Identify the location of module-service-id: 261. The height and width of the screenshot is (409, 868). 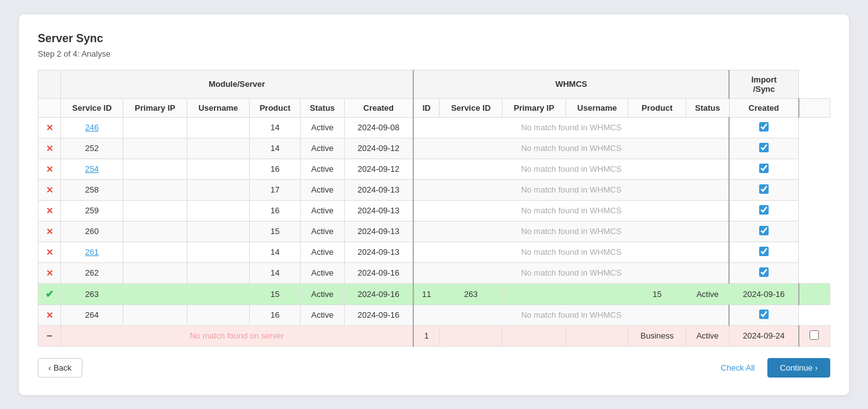
(92, 252).